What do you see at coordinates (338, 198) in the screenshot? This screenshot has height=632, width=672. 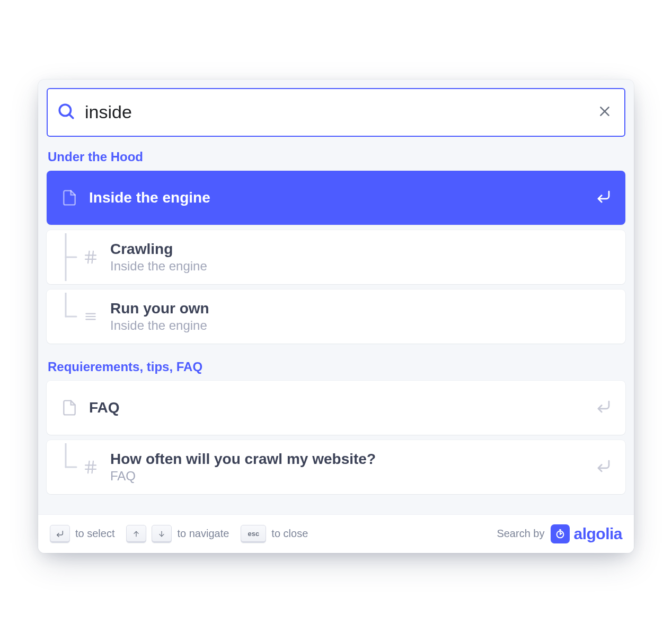 I see `result-content: Inside the engine` at bounding box center [338, 198].